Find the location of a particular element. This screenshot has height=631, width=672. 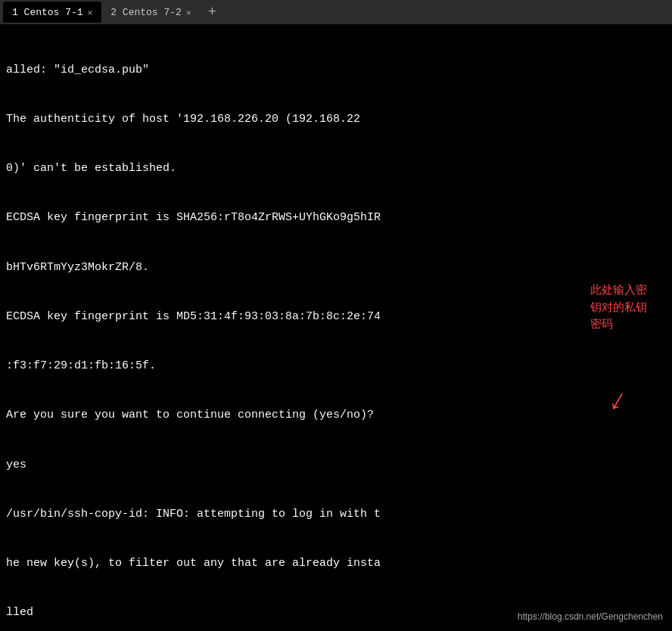

terminal-line-6: ECDSA key fingerprint is MD5:31:4f:93:03… is located at coordinates (336, 317).